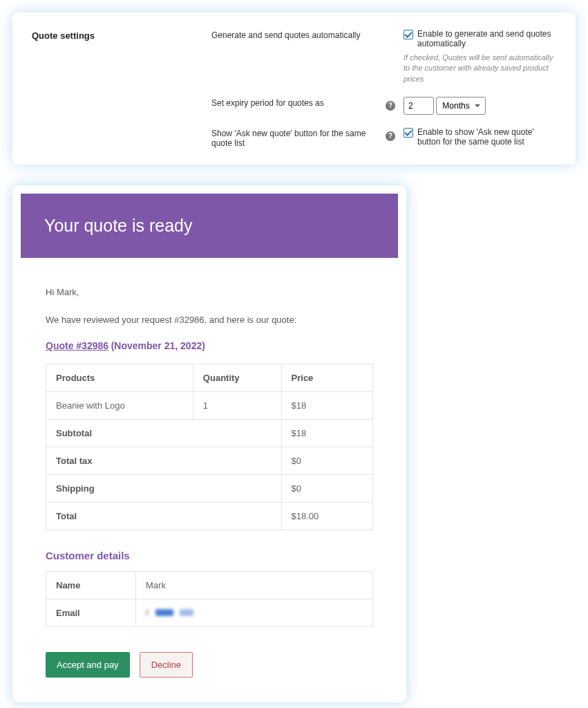 Image resolution: width=588 pixels, height=708 pixels. What do you see at coordinates (88, 665) in the screenshot?
I see `accept-button: Accept and pay` at bounding box center [88, 665].